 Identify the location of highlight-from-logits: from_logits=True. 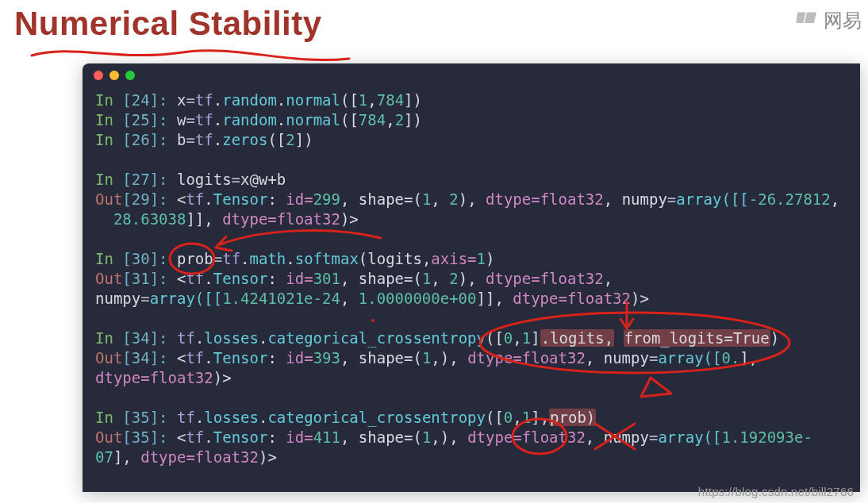
(697, 338).